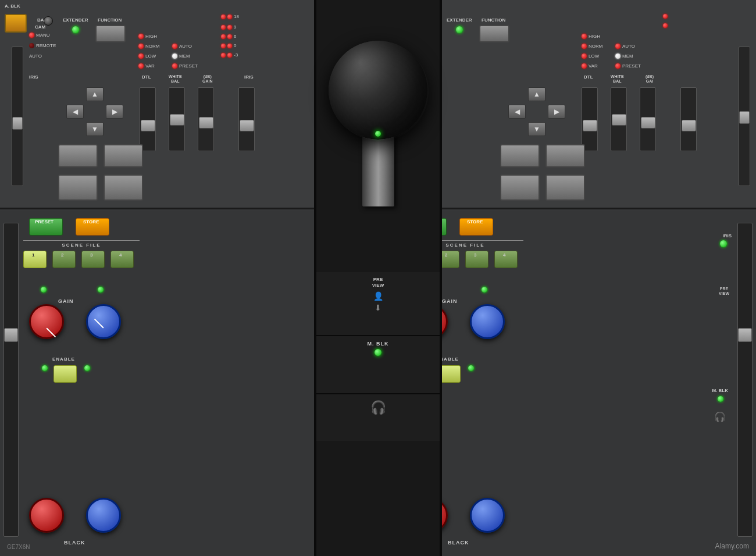 Image resolution: width=756 pixels, height=556 pixels. Describe the element at coordinates (93, 259) in the screenshot. I see `left-scene-3-btn` at that location.